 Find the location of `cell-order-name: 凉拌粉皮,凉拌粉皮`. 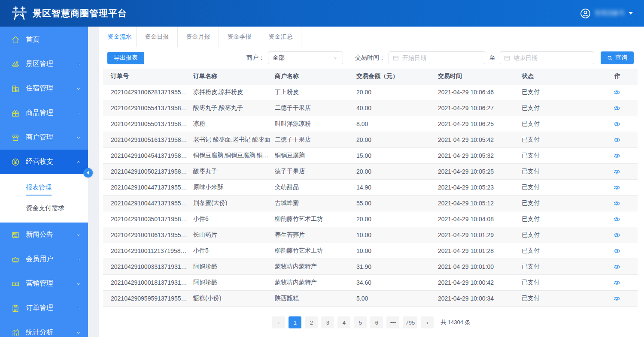

cell-order-name: 凉拌粉皮,凉拌粉皮 is located at coordinates (234, 92).